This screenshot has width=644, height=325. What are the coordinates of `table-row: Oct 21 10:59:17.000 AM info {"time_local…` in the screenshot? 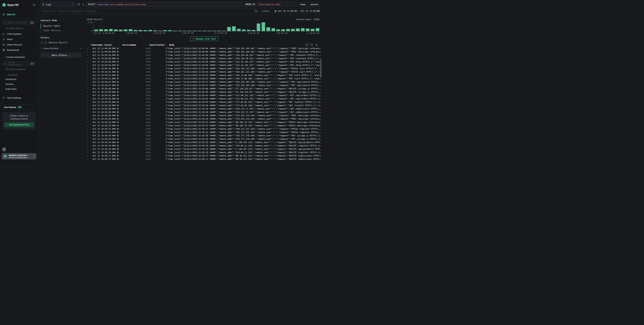 It's located at (204, 159).